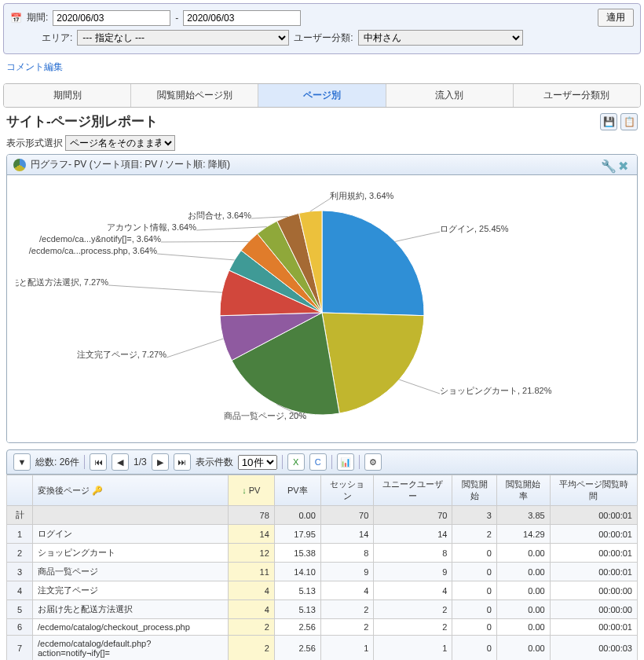 This screenshot has width=644, height=660. What do you see at coordinates (523, 490) in the screenshot?
I see `col-start-rate: 閲覧開始率` at bounding box center [523, 490].